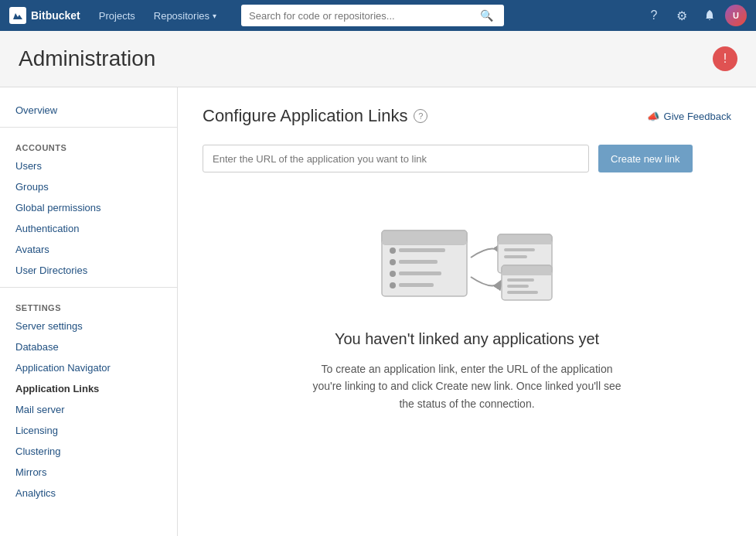 The height and width of the screenshot is (536, 756). What do you see at coordinates (88, 271) in the screenshot?
I see `sidebar-item-user-directories: User Directories` at bounding box center [88, 271].